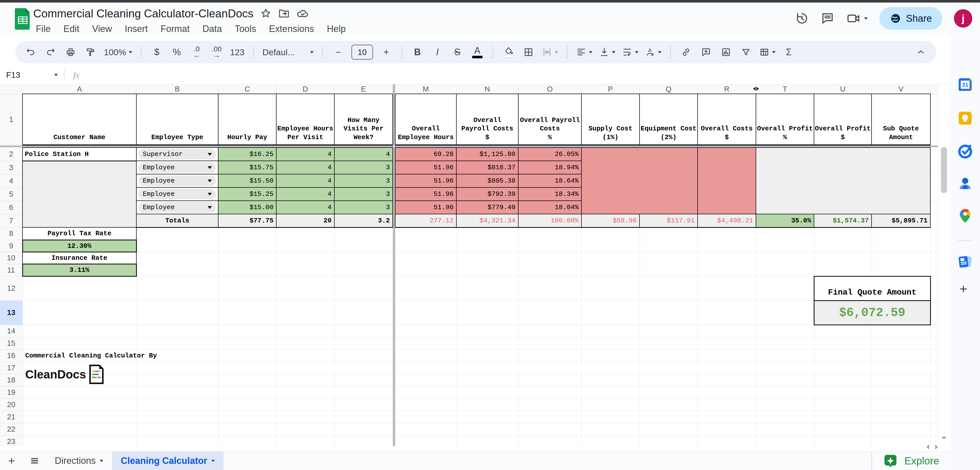 The width and height of the screenshot is (980, 470). I want to click on col-header-D: D, so click(305, 89).